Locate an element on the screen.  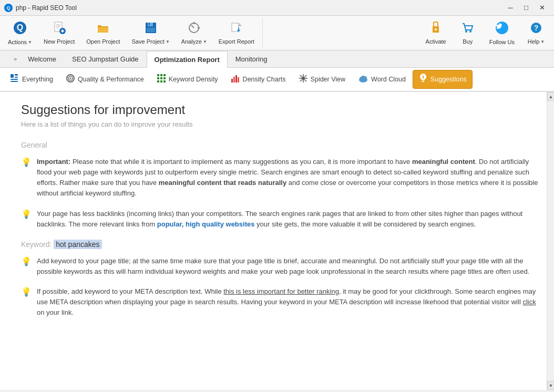
open-project-button: Open Project is located at coordinates (103, 33).